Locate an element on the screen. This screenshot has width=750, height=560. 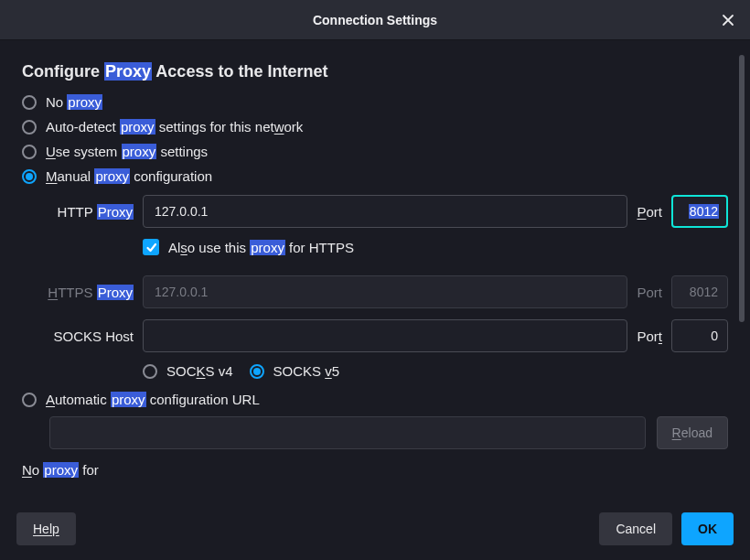
http-port-input: 8012 is located at coordinates (700, 211).